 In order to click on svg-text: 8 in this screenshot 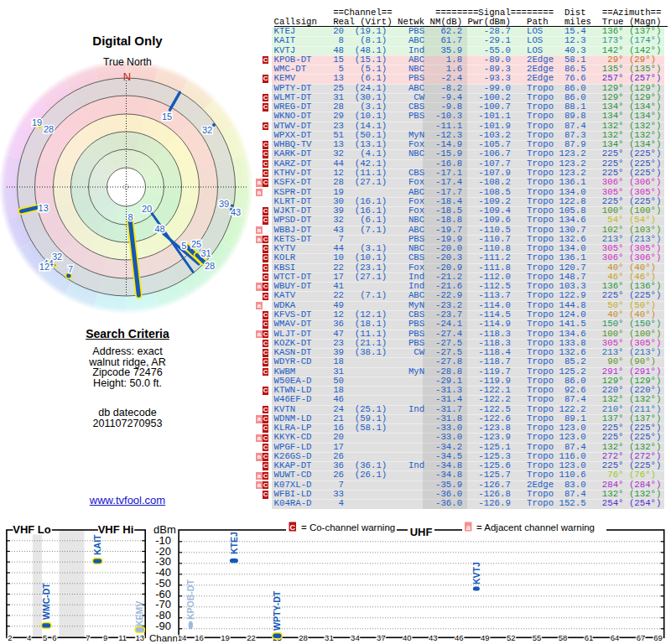, I will do `click(130, 217)`.